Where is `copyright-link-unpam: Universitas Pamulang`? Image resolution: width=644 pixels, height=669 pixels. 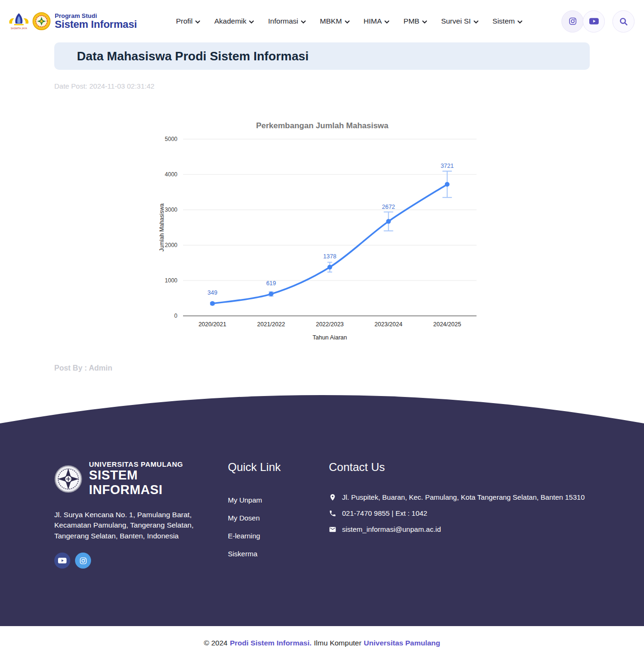
copyright-link-unpam: Universitas Pamulang is located at coordinates (402, 643).